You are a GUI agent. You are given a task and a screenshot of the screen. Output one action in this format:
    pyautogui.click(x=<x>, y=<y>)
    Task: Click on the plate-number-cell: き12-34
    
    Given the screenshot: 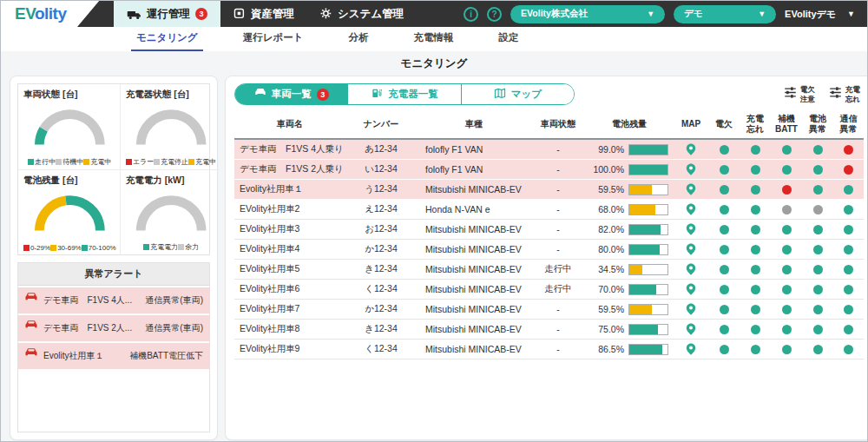 What is the action you would take?
    pyautogui.click(x=381, y=269)
    